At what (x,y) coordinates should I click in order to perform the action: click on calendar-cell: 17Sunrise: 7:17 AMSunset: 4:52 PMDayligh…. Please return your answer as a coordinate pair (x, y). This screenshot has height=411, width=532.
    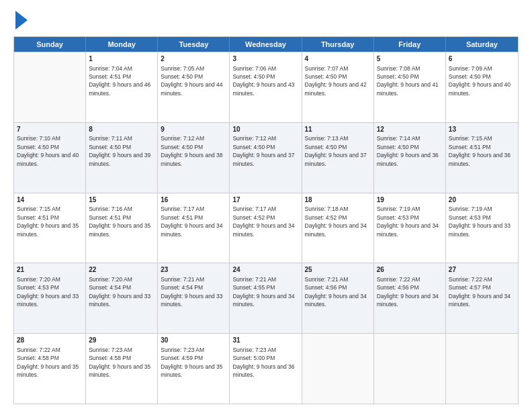
    Looking at the image, I should click on (266, 228).